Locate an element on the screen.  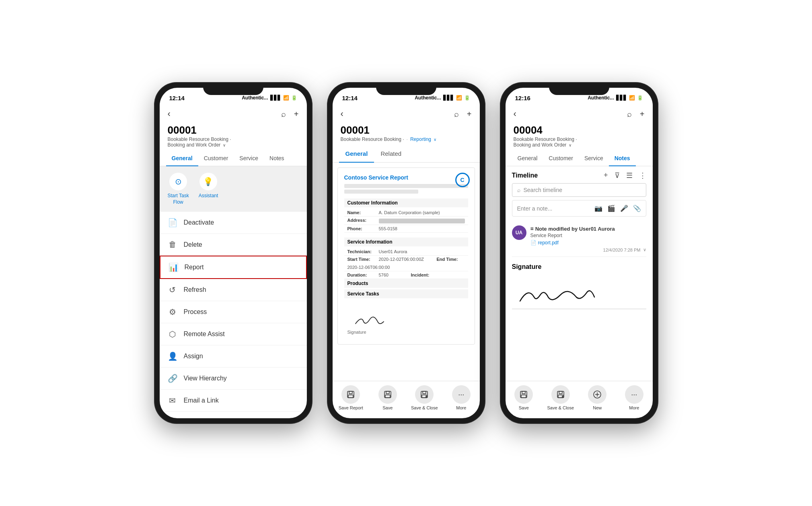
phone2-add-icon: + is located at coordinates (469, 114).